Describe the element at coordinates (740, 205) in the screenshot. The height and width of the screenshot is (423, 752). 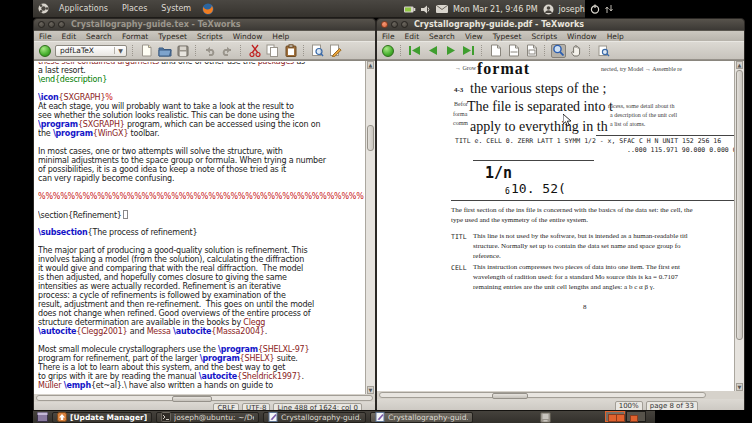
I see `scrollbar-thumb` at that location.